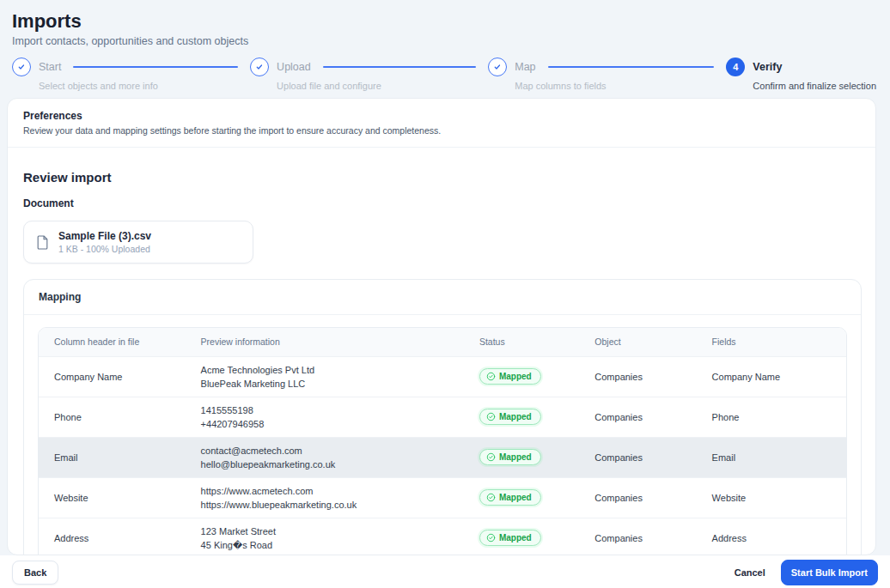  What do you see at coordinates (332, 536) in the screenshot?
I see `row-preview-cell: 123 Market Street 45 King�s Road` at bounding box center [332, 536].